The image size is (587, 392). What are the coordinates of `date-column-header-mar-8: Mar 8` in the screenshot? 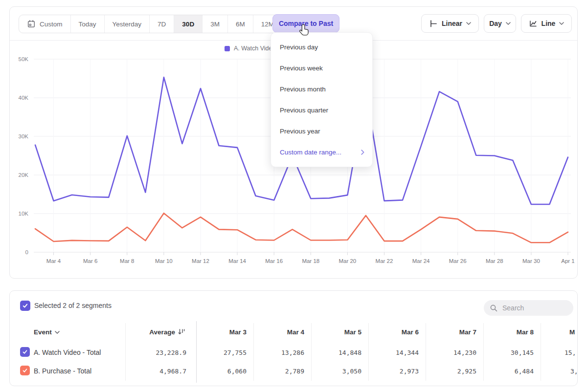 It's located at (507, 332).